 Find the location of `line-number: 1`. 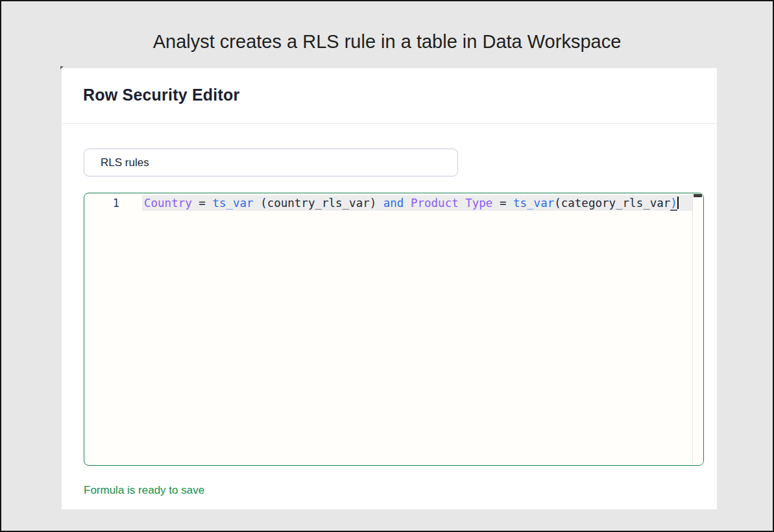

line-number: 1 is located at coordinates (102, 203).